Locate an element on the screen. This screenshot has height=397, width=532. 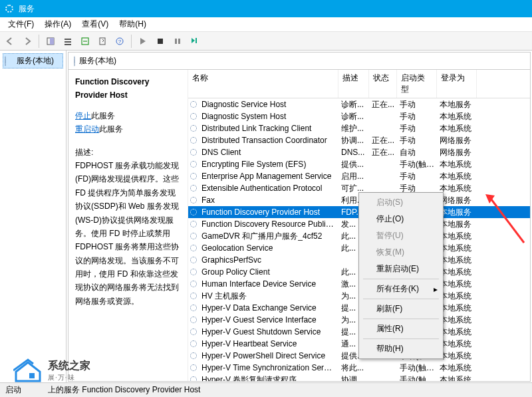
export-button is located at coordinates (102, 41).